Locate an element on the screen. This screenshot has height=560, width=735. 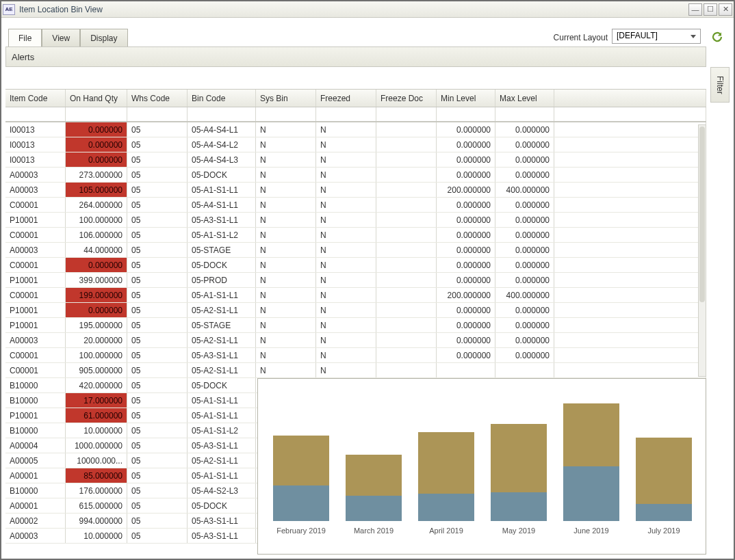
table-row: C00001106.0000000505-A1-S1-L2NN0.0000000… is located at coordinates (356, 235).